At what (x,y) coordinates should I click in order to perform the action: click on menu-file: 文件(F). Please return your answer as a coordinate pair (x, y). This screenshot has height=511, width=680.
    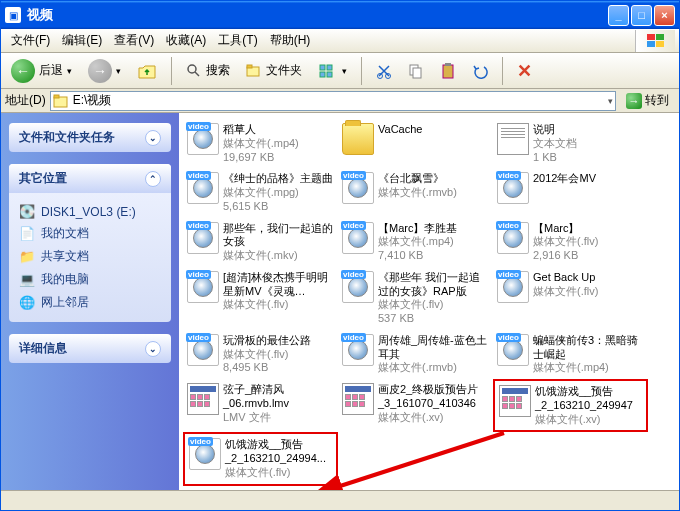
    Looking at the image, I should click on (30, 40).